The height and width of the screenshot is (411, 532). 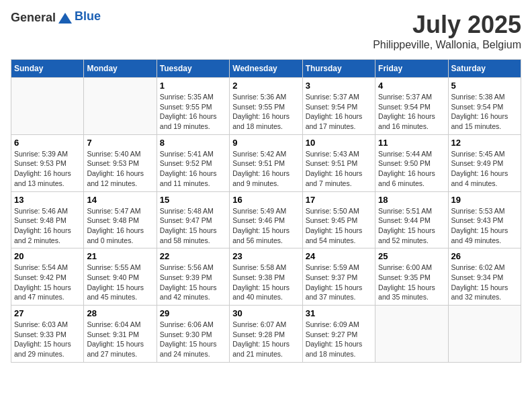 I want to click on day-number: 22, so click(x=193, y=257).